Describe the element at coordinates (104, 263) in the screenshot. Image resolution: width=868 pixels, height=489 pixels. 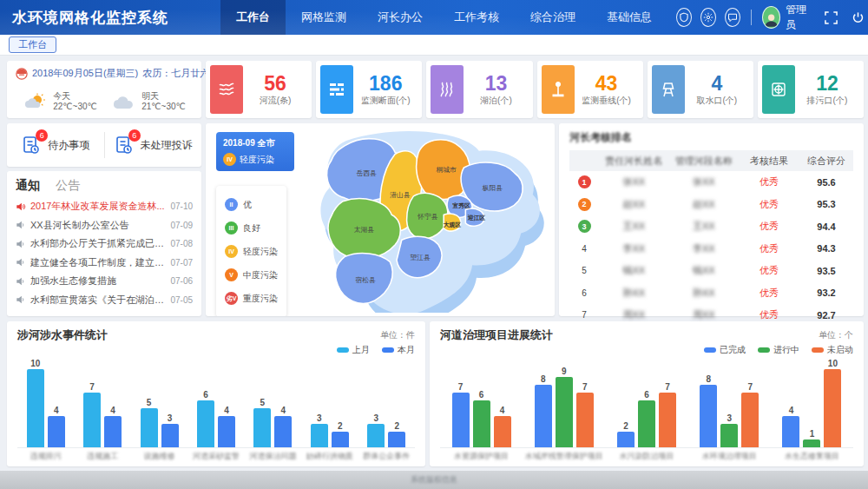
I see `notice-item: 建立健全各项工作制度，建立河... 07-07` at that location.